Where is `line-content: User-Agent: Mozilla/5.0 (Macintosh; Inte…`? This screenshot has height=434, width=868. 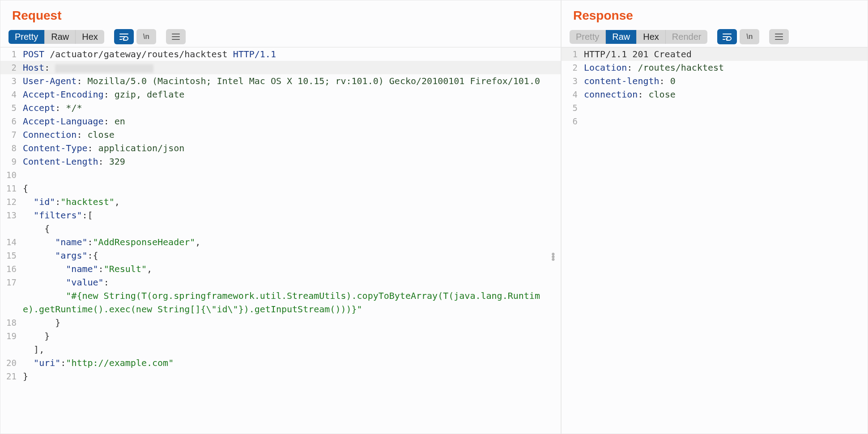 line-content: User-Agent: Mozilla/5.0 (Macintosh; Inte… is located at coordinates (290, 81).